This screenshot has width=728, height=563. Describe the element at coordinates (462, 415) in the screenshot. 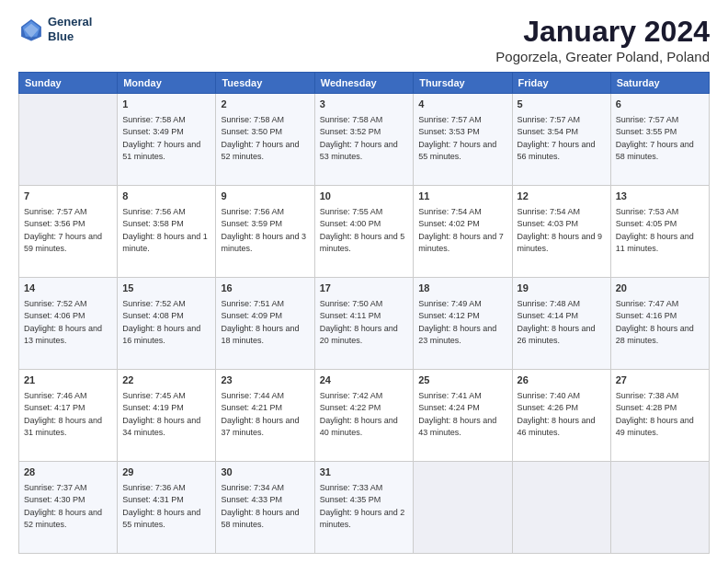

I see `day-info: Sunrise: 7:41 AMSunset: 4:24 PMDaylight:…` at that location.